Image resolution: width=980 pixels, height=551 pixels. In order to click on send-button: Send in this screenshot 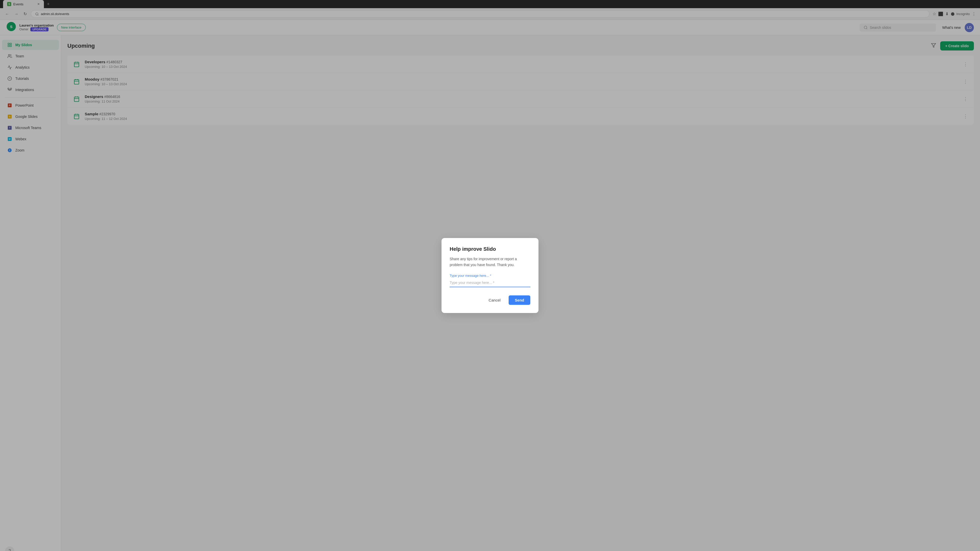, I will do `click(520, 300)`.